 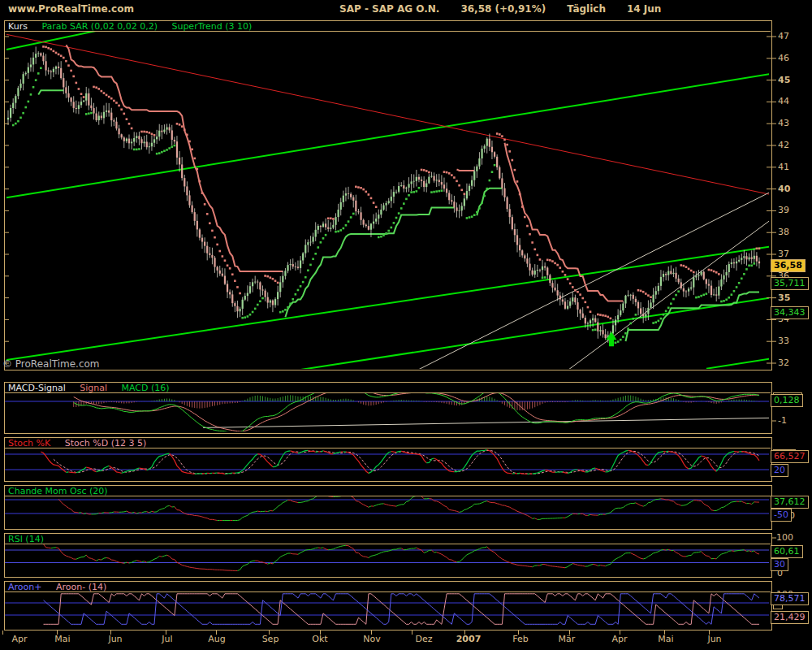 What do you see at coordinates (789, 457) in the screenshot?
I see `stoch-value-badge: 66,527` at bounding box center [789, 457].